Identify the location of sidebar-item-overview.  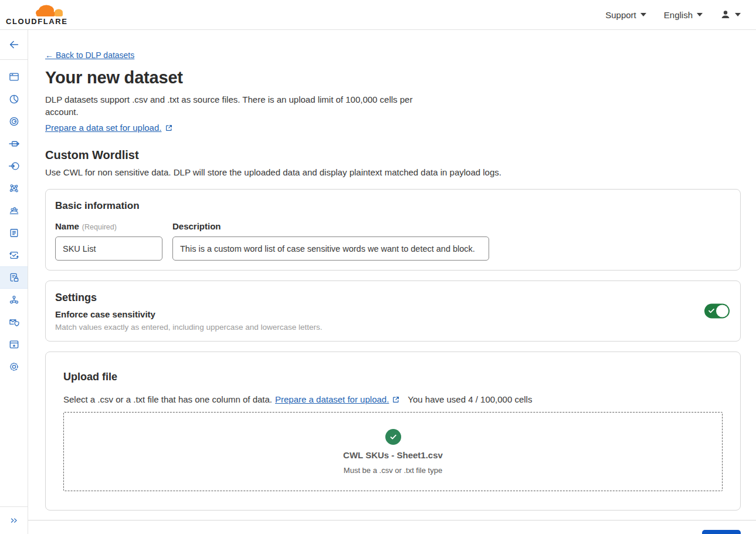
(14, 77).